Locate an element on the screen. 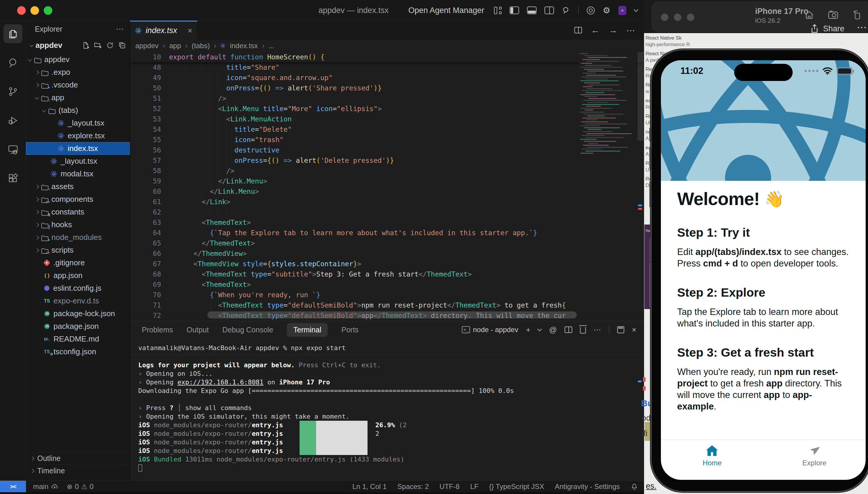 This screenshot has height=494, width=868. search-icon is located at coordinates (566, 10).